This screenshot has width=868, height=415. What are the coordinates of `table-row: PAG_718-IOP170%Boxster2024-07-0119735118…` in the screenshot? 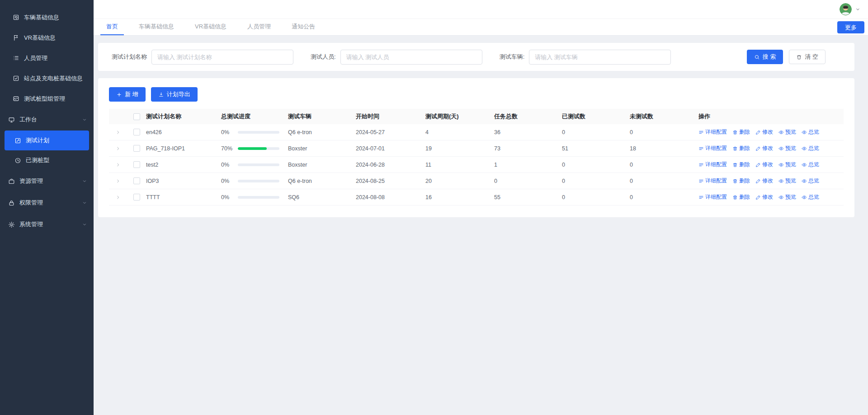 It's located at (476, 149).